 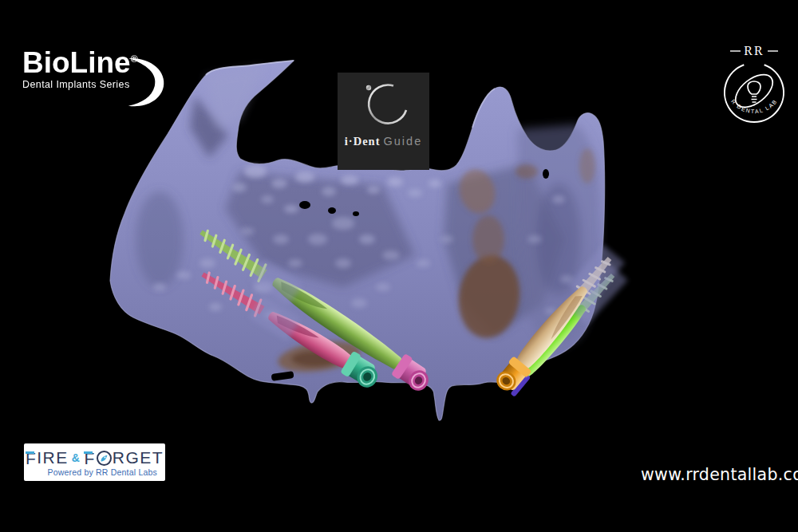 What do you see at coordinates (753, 51) in the screenshot?
I see `rr-initials: RR` at bounding box center [753, 51].